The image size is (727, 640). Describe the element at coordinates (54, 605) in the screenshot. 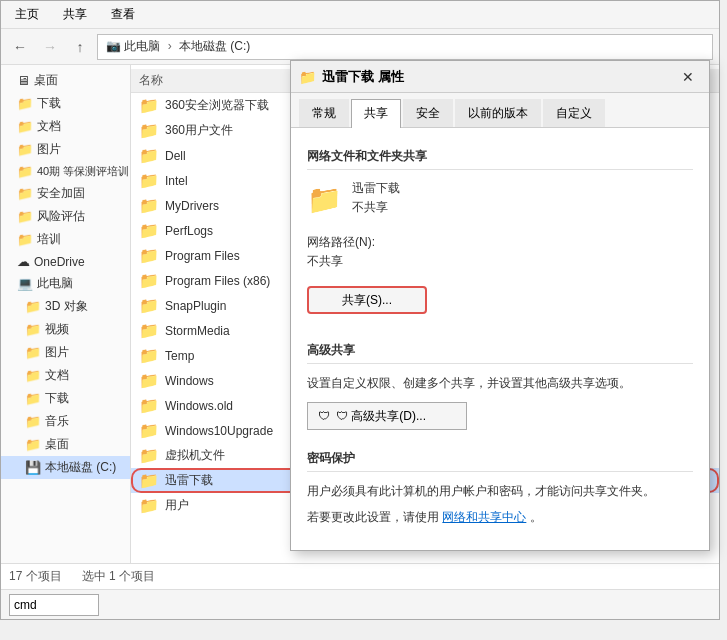

I see `cmd-input` at that location.